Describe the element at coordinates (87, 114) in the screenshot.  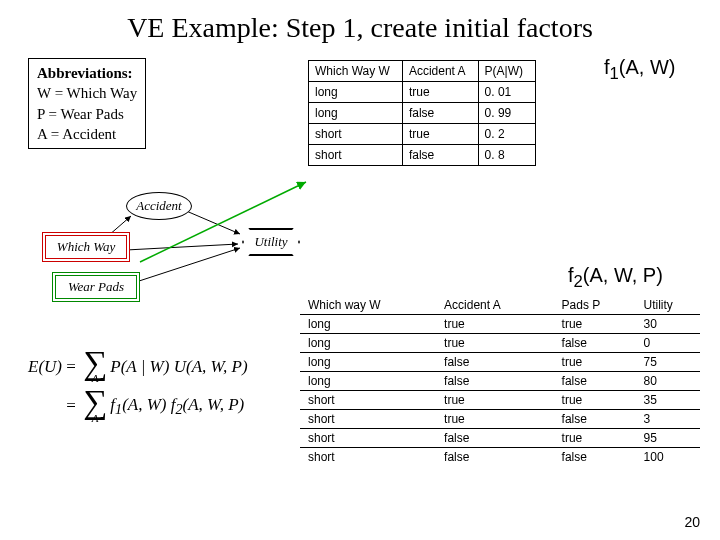
I see `abbrev-line: P = Wear Pads` at that location.